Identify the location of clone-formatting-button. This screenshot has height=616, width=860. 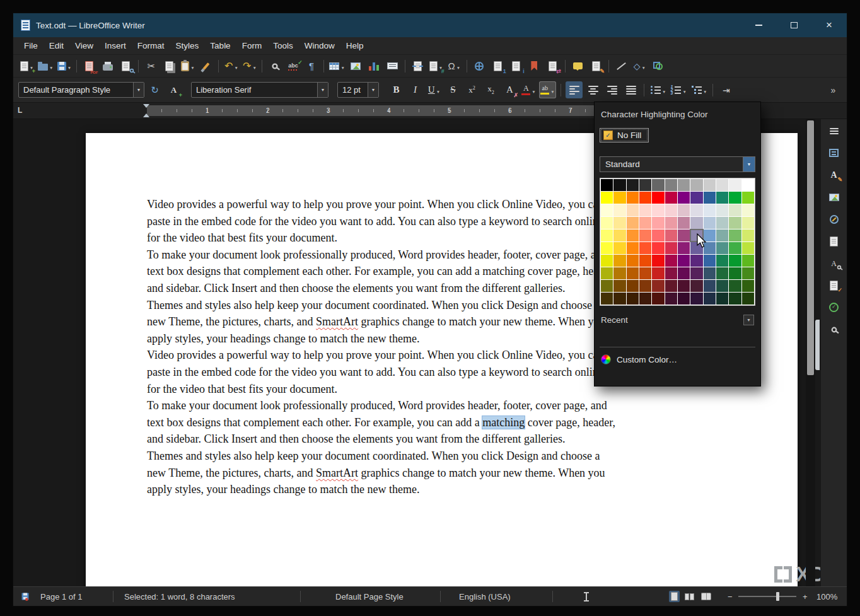
(206, 66).